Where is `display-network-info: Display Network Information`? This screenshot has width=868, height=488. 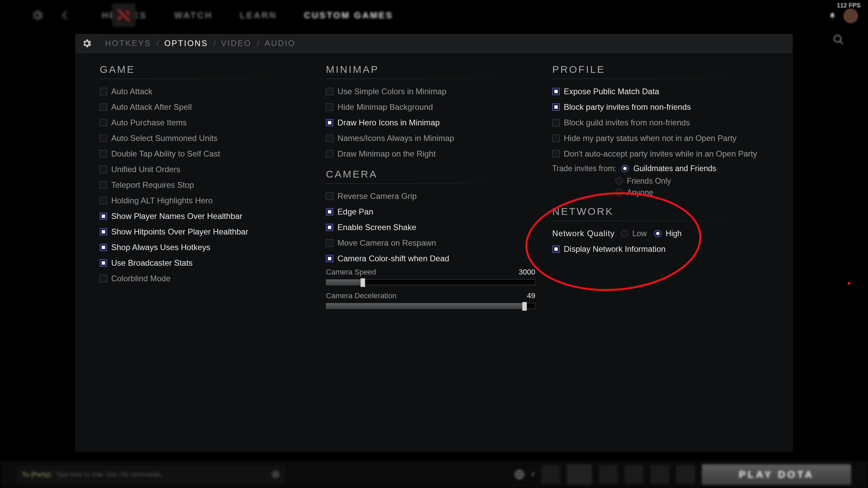
display-network-info: Display Network Information is located at coordinates (660, 249).